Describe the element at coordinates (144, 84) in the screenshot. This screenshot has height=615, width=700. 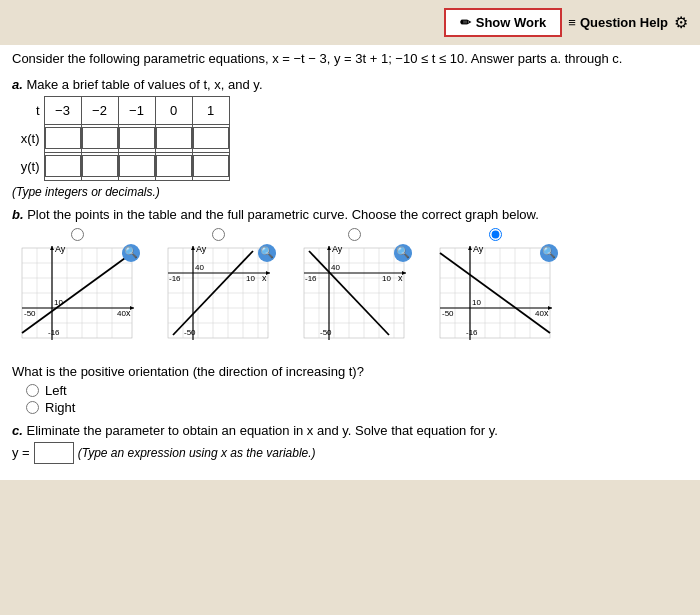
I see `part-a-text: Make a brief table of values of t, x, an…` at that location.